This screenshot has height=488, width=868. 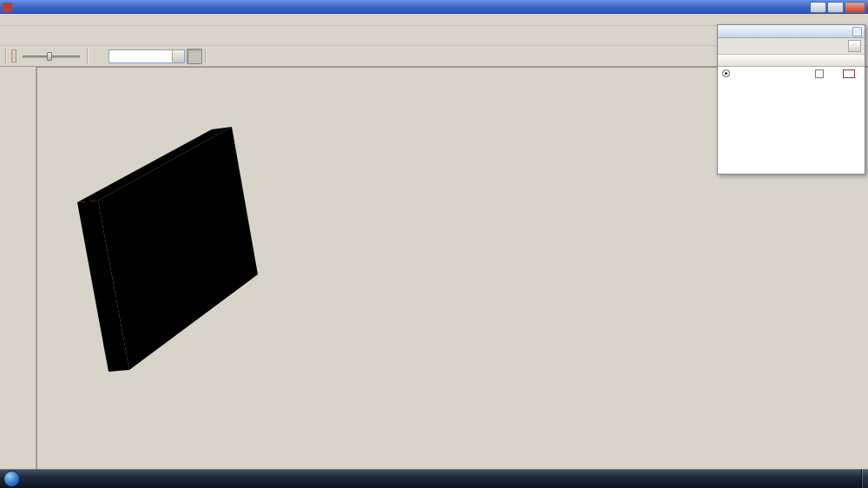 I want to click on time-slider, so click(x=51, y=56).